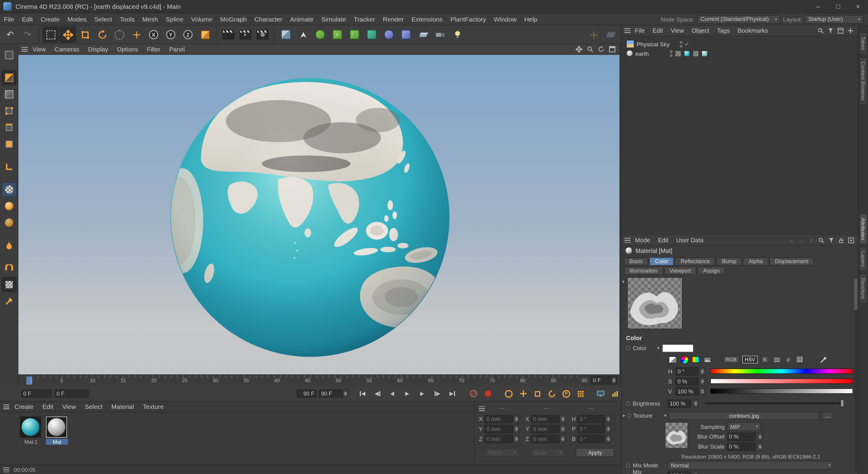 The image size is (868, 474). I want to click on add-camera-button, so click(441, 35).